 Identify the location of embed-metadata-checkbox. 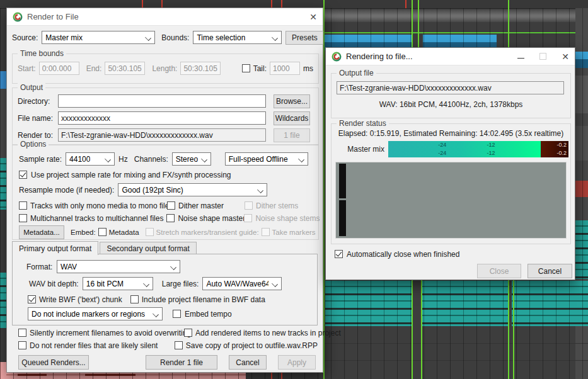
(102, 232).